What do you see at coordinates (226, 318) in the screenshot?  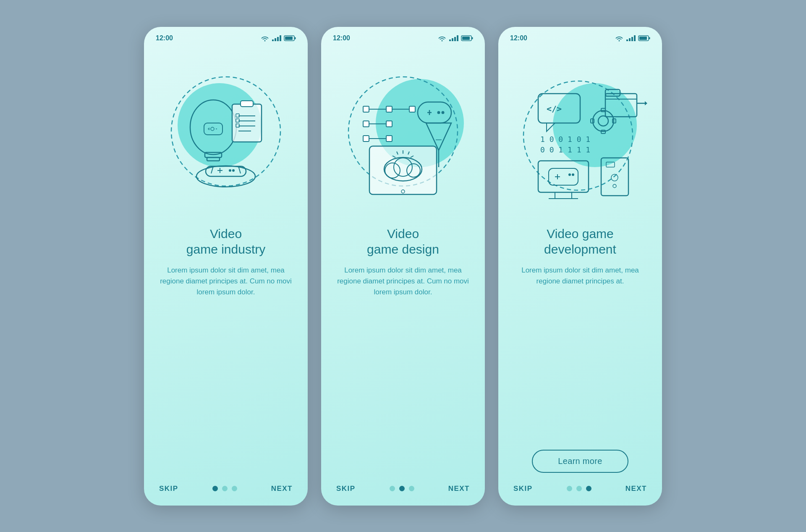 I see `card-desc-1: Lorem ipsum dolor sit dim amet, mea regi…` at bounding box center [226, 318].